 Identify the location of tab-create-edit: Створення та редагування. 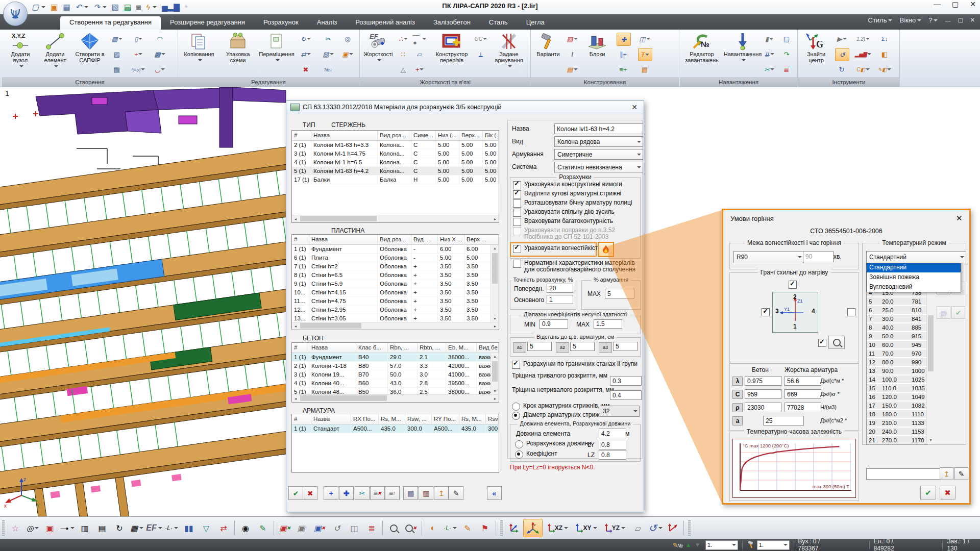
(110, 23).